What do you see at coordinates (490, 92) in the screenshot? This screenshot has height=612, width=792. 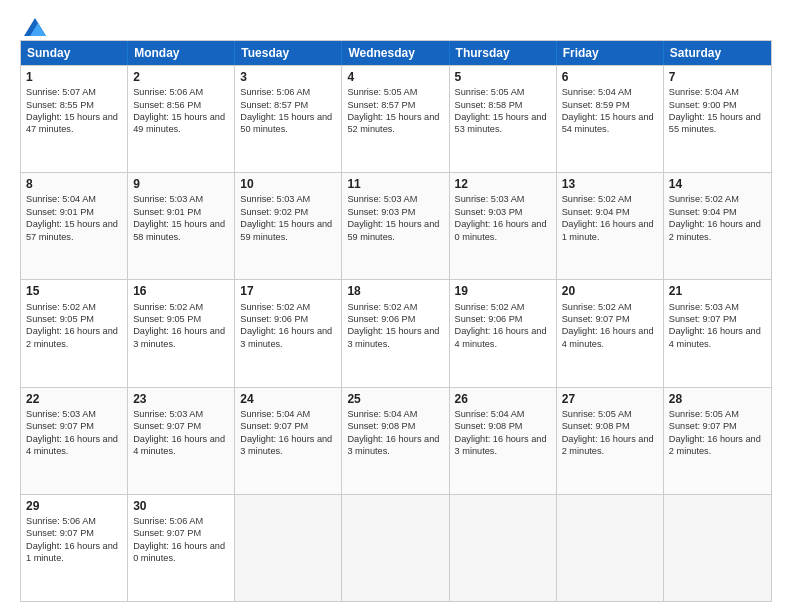 I see `sunrise: Sunrise: 5:05 AM` at bounding box center [490, 92].